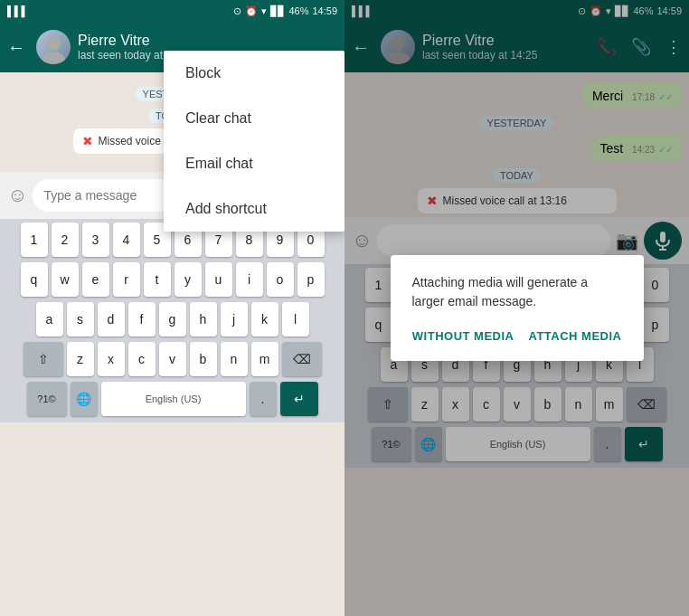 Image resolution: width=689 pixels, height=616 pixels. I want to click on key-n: n, so click(234, 359).